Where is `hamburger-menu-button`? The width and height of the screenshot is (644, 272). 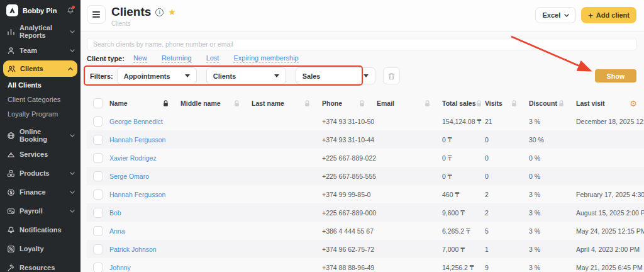 hamburger-menu-button is located at coordinates (96, 14).